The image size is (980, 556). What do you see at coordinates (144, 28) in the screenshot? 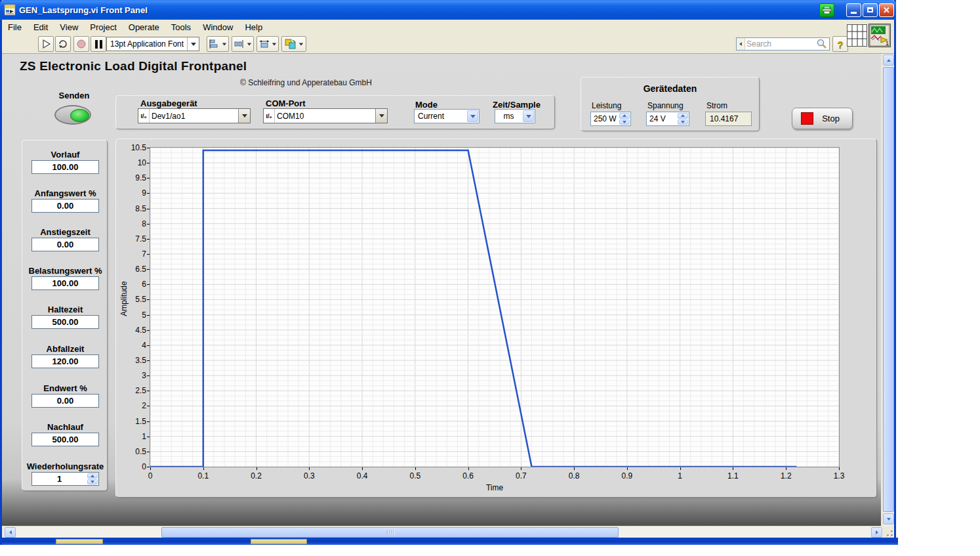
I see `menu-operate: Operate` at bounding box center [144, 28].